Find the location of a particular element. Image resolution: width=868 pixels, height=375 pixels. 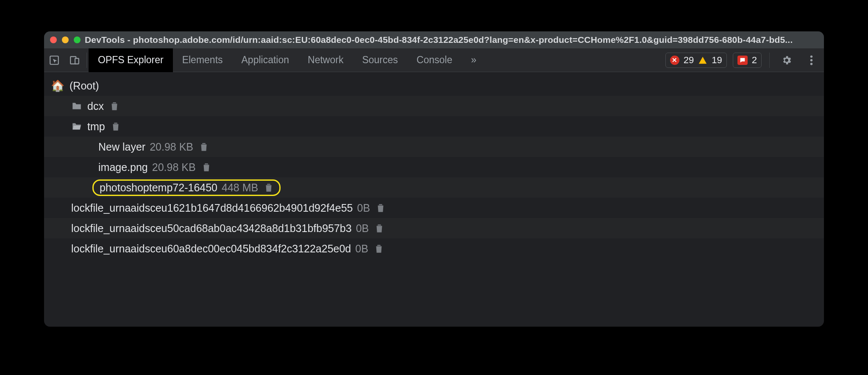

chat-count: 2 is located at coordinates (754, 60).